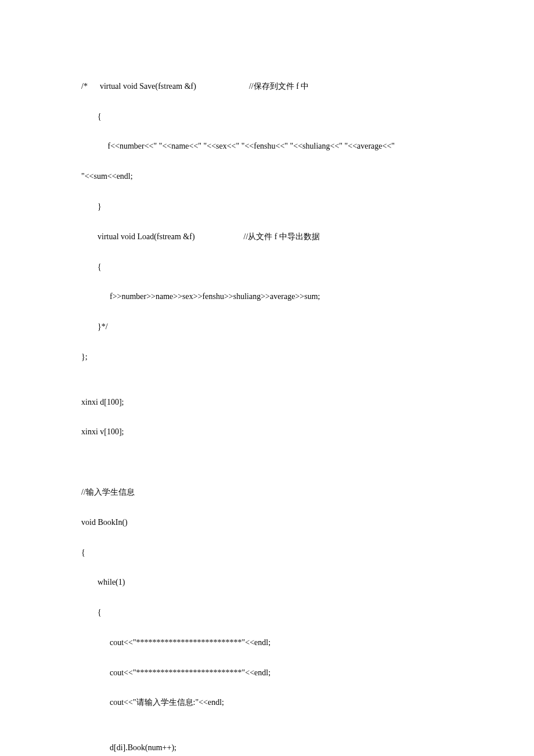 The height and width of the screenshot is (756, 534). I want to click on code-line: f<<number<<" "<<name<<" "<<sex<<" "<<fen…, so click(267, 146).